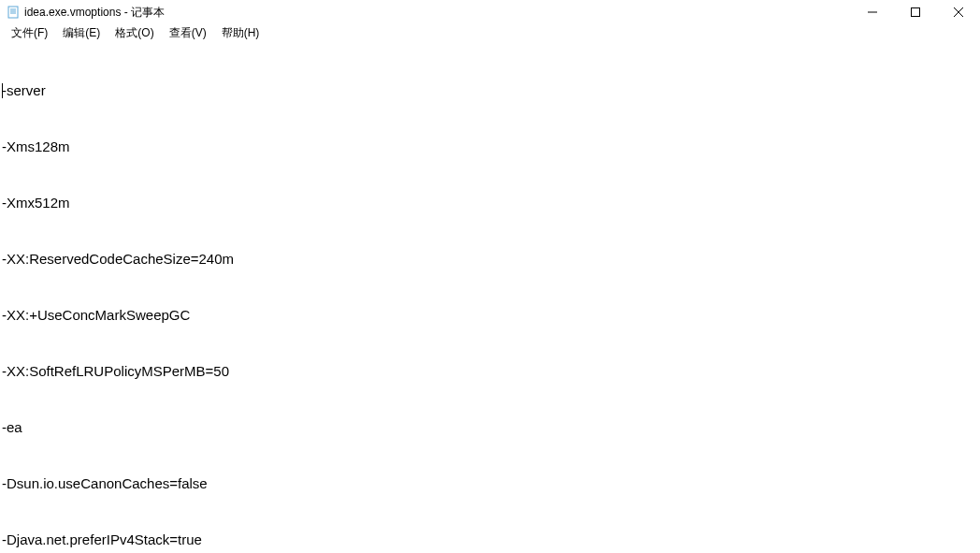 This screenshot has height=553, width=980. Describe the element at coordinates (489, 540) in the screenshot. I see `editor-line: -Djava.net.preferIPv4Stack=true` at that location.